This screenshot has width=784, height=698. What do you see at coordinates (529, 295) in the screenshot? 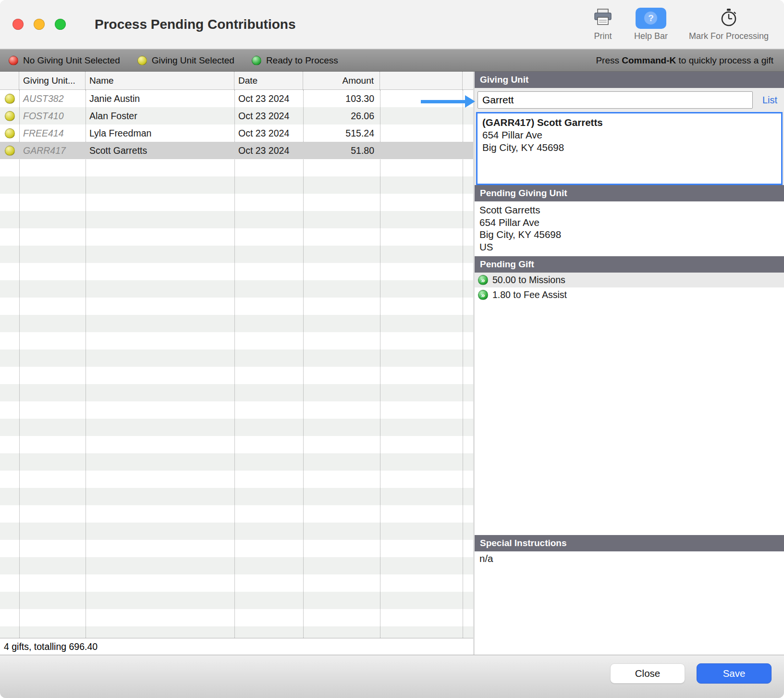
I see `gift-label: 1.80 to Fee Assist` at bounding box center [529, 295].